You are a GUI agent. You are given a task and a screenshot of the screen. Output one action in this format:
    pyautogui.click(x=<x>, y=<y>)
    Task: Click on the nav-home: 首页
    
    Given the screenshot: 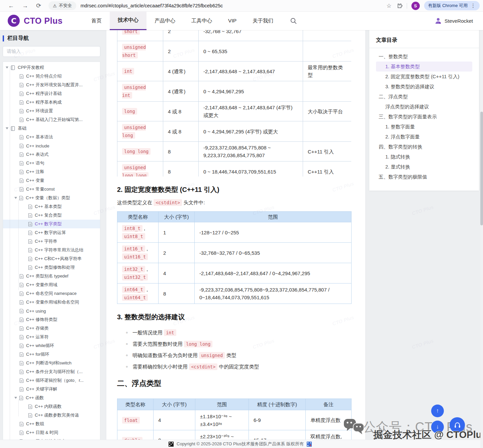 What is the action you would take?
    pyautogui.click(x=96, y=21)
    